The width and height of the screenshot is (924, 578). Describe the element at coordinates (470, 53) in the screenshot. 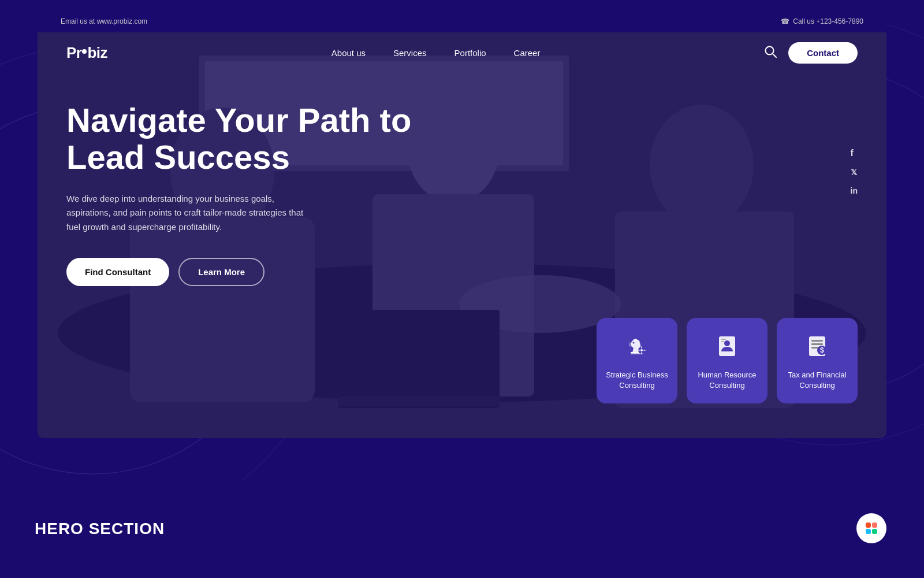

I see `nav-portfolio: Portfolio` at that location.